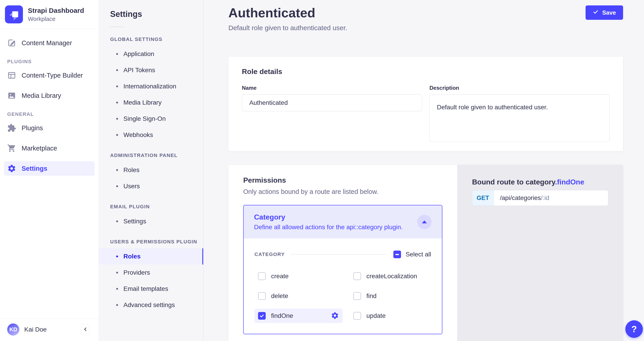 Image resolution: width=644 pixels, height=341 pixels. I want to click on name-label: Name, so click(332, 88).